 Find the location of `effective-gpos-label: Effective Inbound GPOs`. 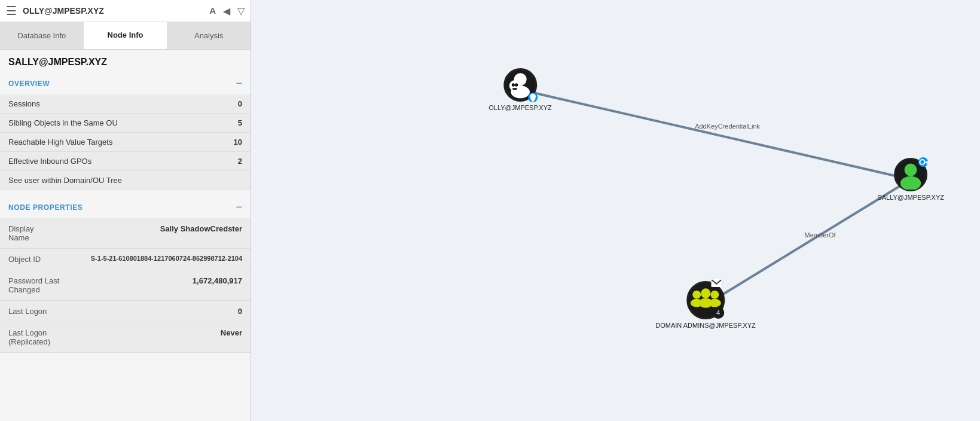

effective-gpos-label: Effective Inbound GPOs is located at coordinates (50, 161).